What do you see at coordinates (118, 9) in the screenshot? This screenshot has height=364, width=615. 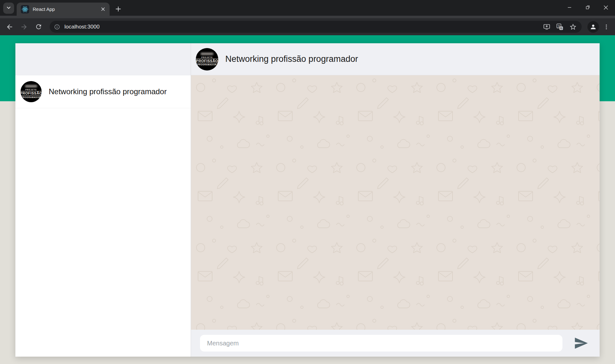 I see `new-tab-button` at bounding box center [118, 9].